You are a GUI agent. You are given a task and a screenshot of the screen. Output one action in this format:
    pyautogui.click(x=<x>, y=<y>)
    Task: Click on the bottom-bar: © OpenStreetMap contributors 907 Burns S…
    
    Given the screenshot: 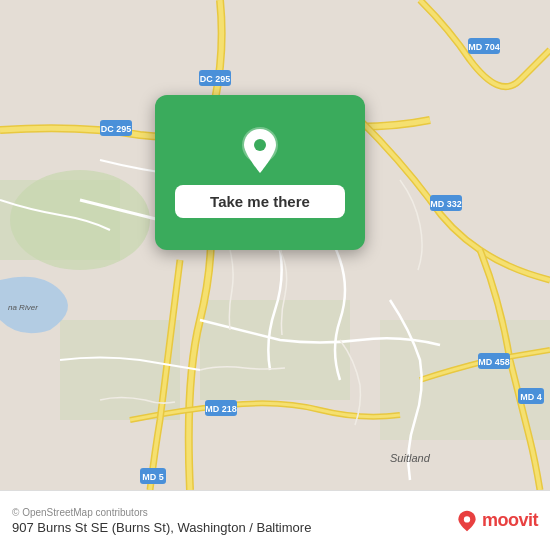 What is the action you would take?
    pyautogui.click(x=275, y=520)
    